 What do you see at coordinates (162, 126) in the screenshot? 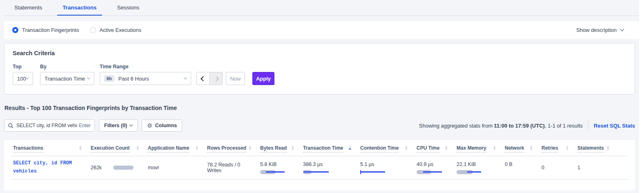
I see `columns-button: ⚙ Columns` at bounding box center [162, 126].